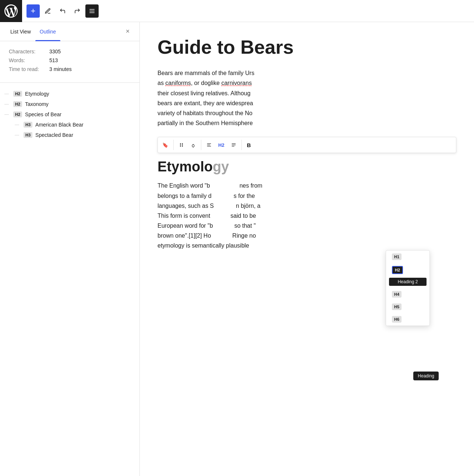 The height and width of the screenshot is (476, 474). What do you see at coordinates (397, 270) in the screenshot?
I see `h2-badge: H2` at bounding box center [397, 270].